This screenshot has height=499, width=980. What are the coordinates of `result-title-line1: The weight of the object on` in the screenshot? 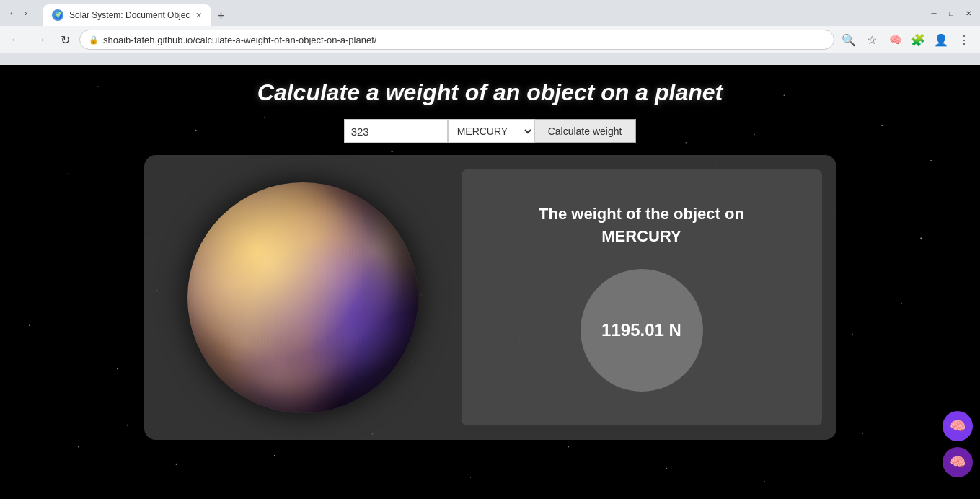 It's located at (642, 213).